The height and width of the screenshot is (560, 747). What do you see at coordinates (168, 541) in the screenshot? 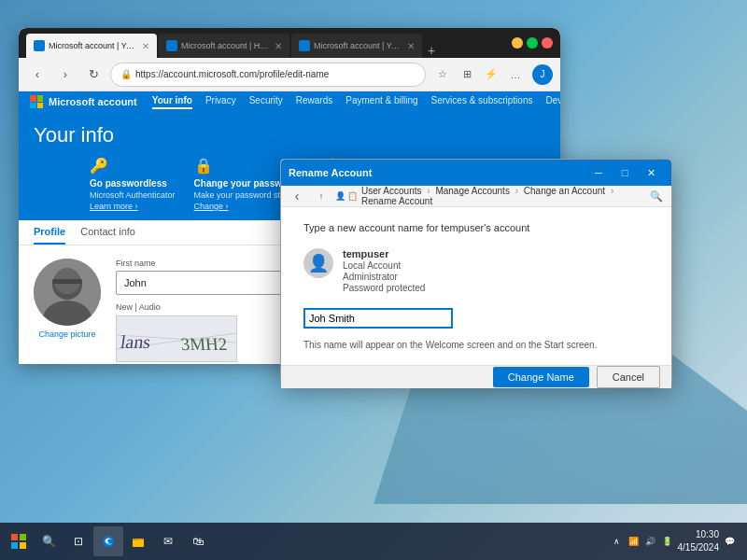
I see `taskbar-mail-button: ✉` at bounding box center [168, 541].